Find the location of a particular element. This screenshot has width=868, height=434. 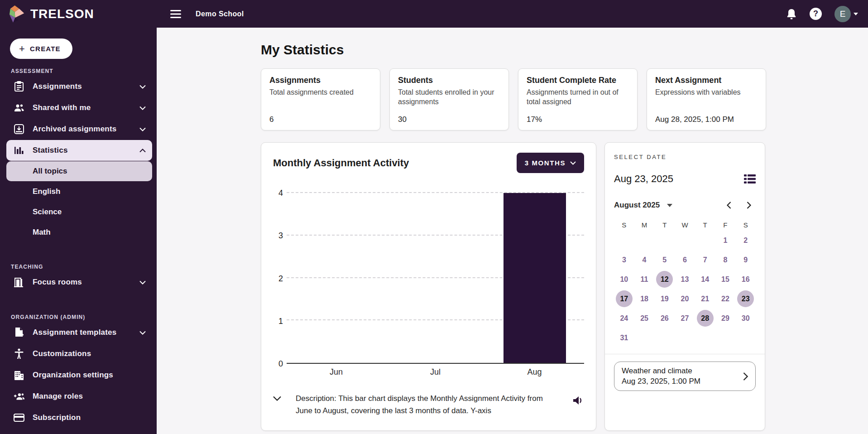

calendar-day-22: 22 is located at coordinates (725, 299).